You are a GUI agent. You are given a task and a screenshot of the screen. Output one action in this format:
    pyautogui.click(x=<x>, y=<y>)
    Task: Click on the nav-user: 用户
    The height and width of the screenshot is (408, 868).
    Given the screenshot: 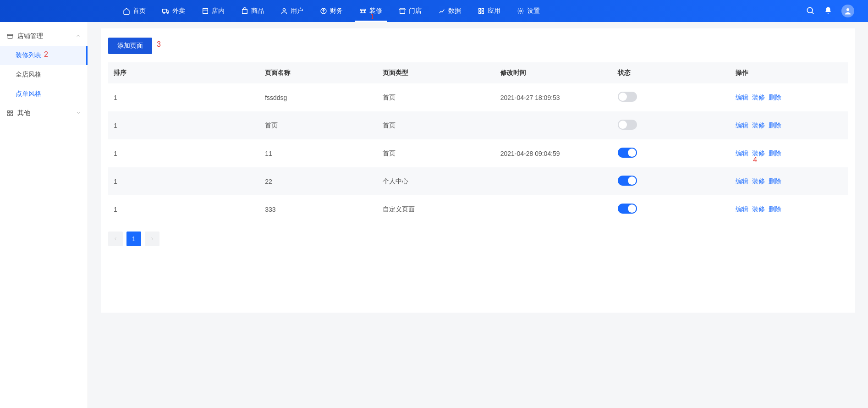 What is the action you would take?
    pyautogui.click(x=292, y=11)
    